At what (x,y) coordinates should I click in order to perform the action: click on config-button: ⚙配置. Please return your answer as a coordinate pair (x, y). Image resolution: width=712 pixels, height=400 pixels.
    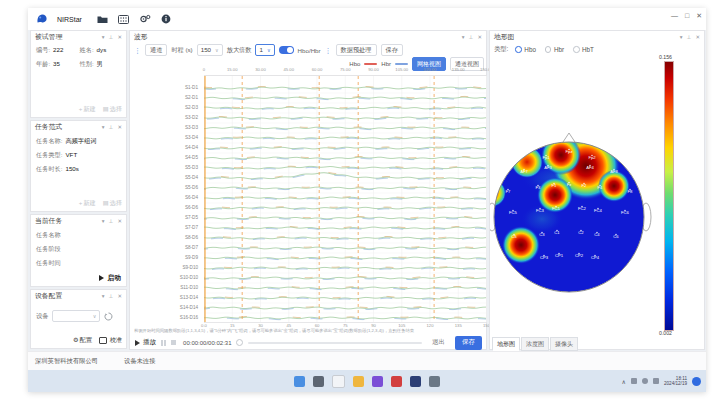
    Looking at the image, I should click on (82, 340).